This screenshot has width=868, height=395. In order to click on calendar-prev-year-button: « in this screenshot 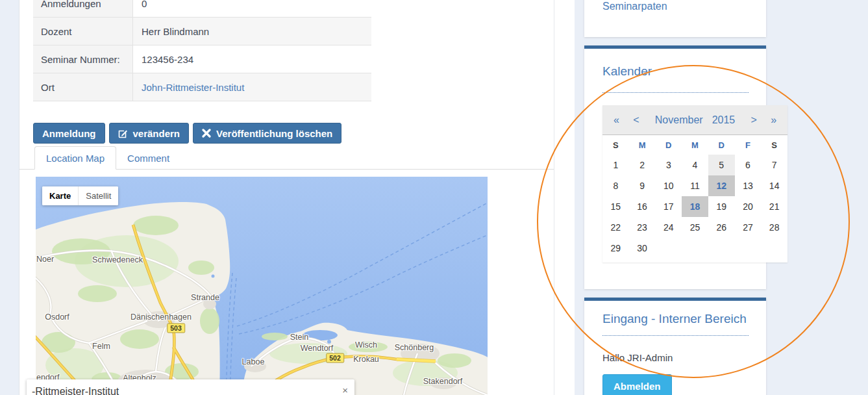, I will do `click(617, 120)`.